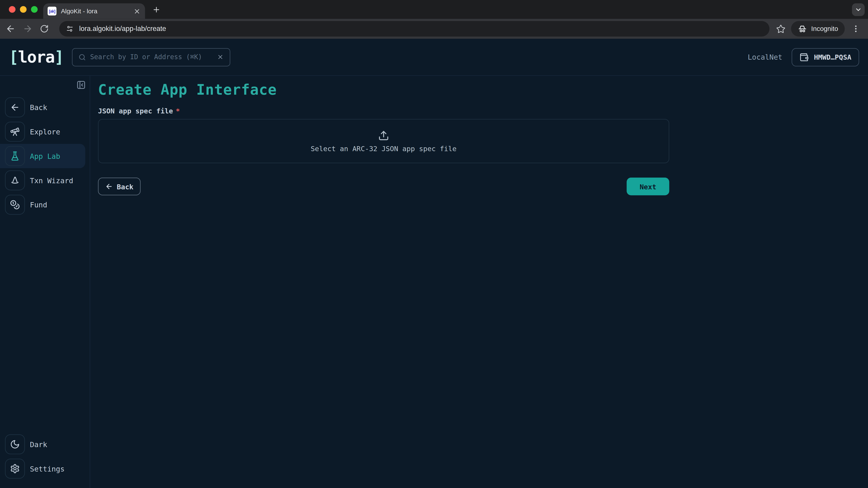 The height and width of the screenshot is (488, 868). Describe the element at coordinates (15, 181) in the screenshot. I see `wizard-hat-icon` at that location.